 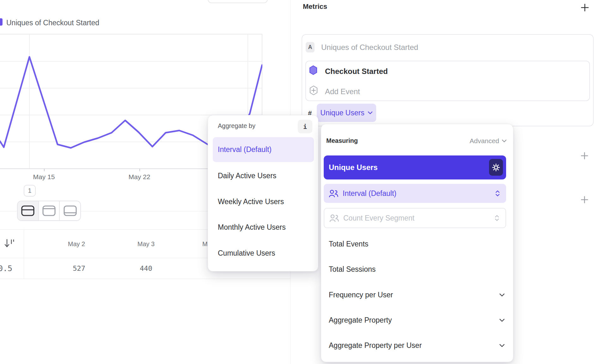 What do you see at coordinates (24, 254) in the screenshot?
I see `table-column-divider` at bounding box center [24, 254].